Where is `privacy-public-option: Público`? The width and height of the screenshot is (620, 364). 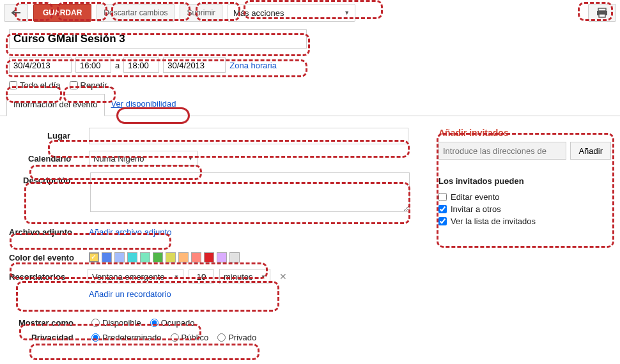
privacy-public-option: Público is located at coordinates (190, 337).